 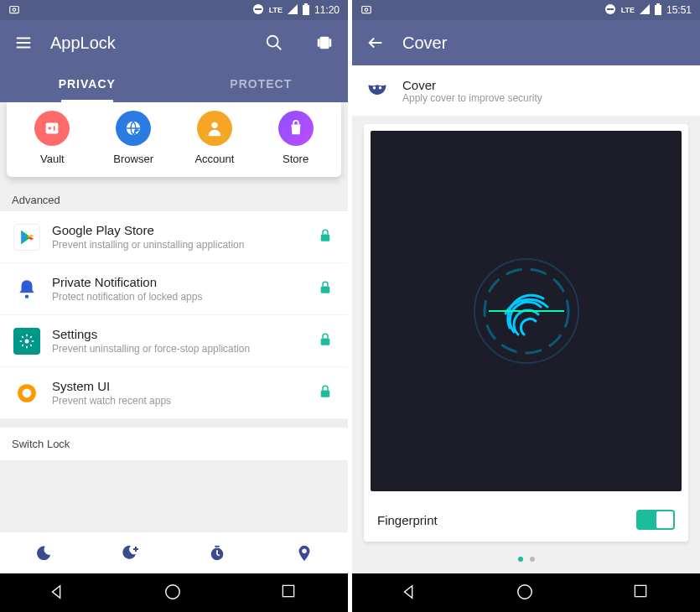 What do you see at coordinates (473, 98) in the screenshot?
I see `cover-sub: Apply cover to improve security` at bounding box center [473, 98].